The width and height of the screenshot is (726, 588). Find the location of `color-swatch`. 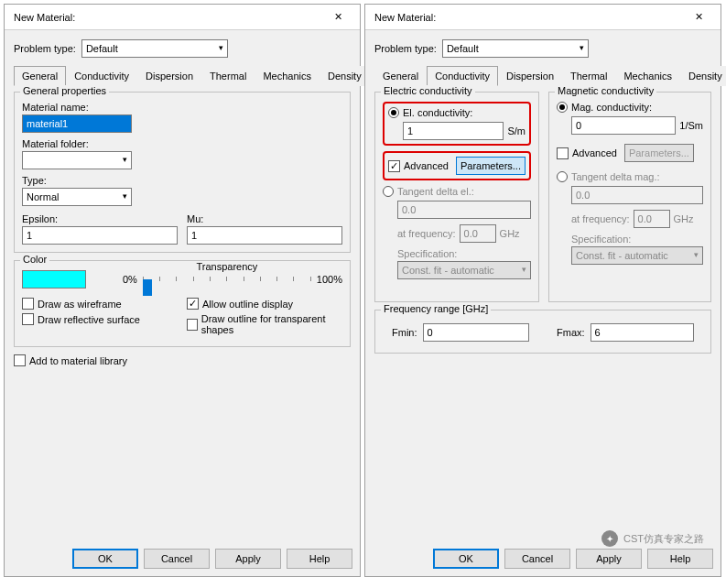

color-swatch is located at coordinates (54, 279).